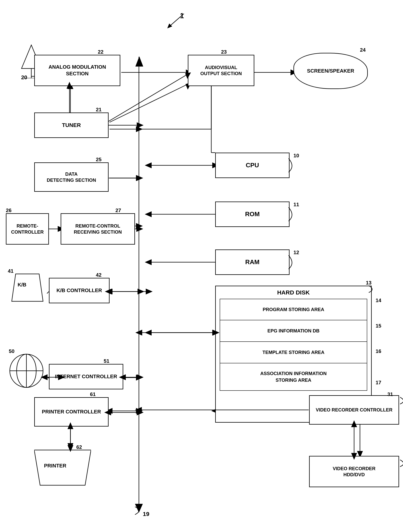 This screenshot has width=403, height=532. I want to click on ref11-curve, so click(292, 214).